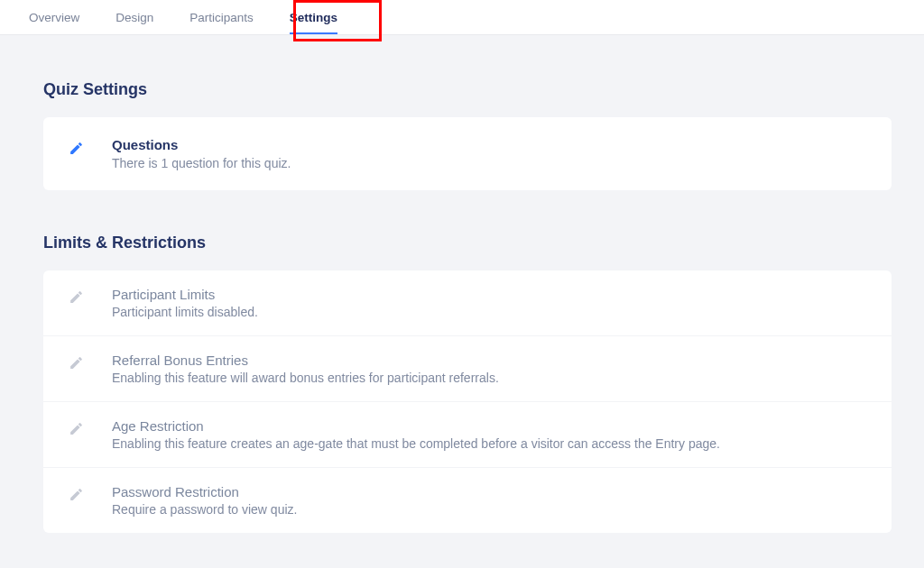 The width and height of the screenshot is (924, 568). I want to click on settings-item-title: Questions, so click(489, 144).